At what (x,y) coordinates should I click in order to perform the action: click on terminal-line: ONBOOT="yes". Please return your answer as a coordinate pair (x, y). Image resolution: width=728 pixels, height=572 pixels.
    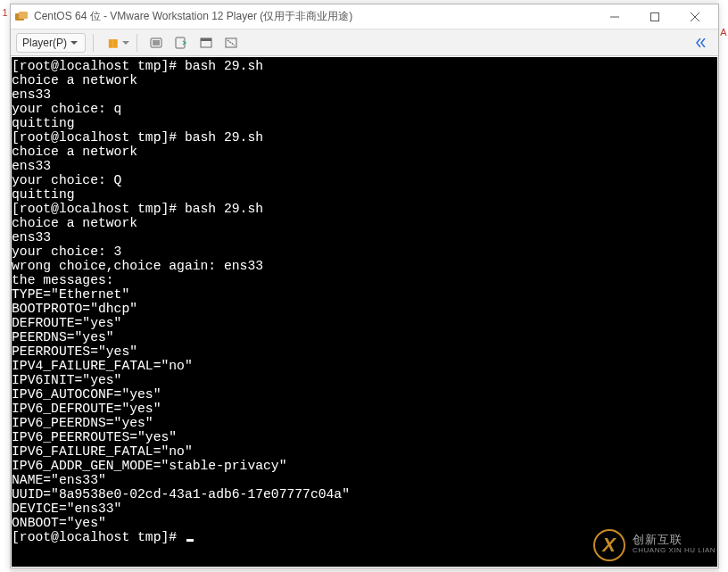
    Looking at the image, I should click on (364, 523).